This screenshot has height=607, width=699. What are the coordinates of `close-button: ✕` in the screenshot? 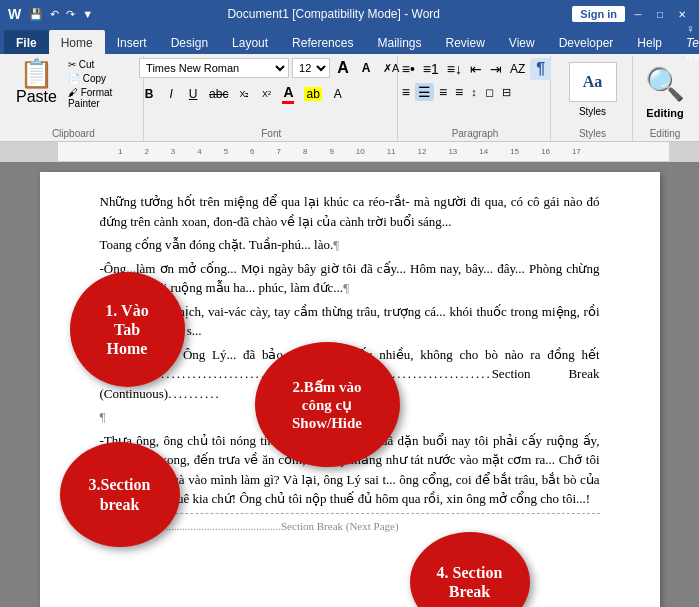 It's located at (682, 14).